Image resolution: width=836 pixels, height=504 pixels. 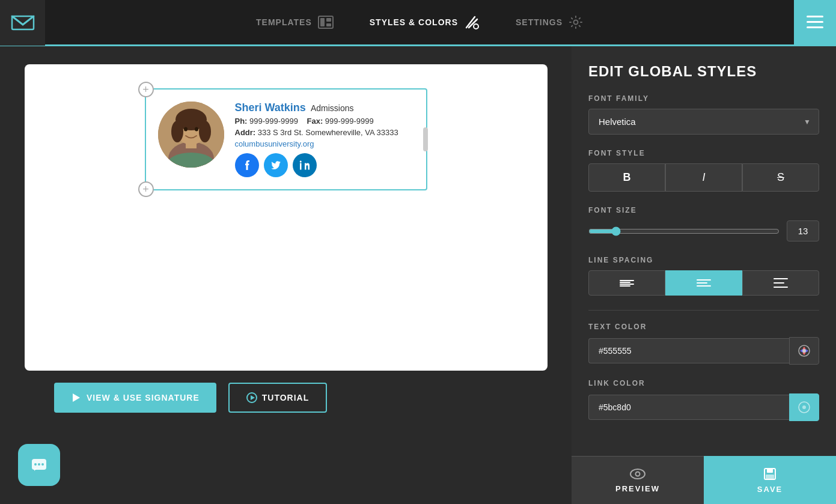 I want to click on text-color-picker-button, so click(x=804, y=351).